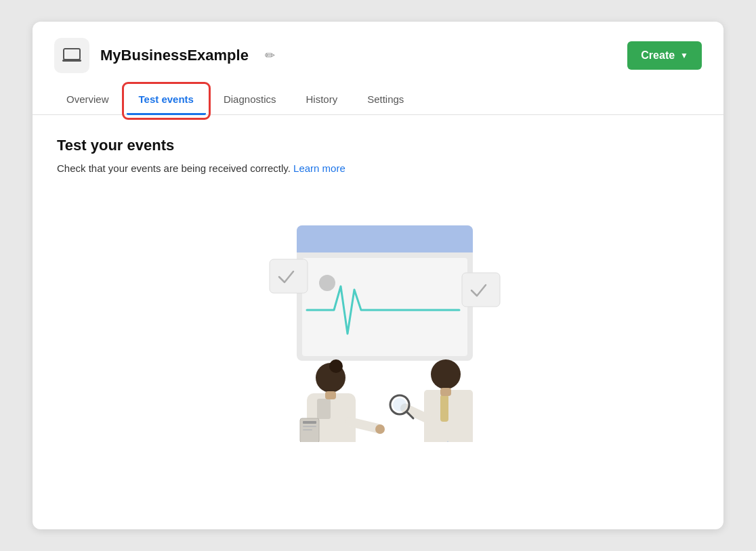 The image size is (756, 551). What do you see at coordinates (72, 56) in the screenshot?
I see `laptop-icon` at bounding box center [72, 56].